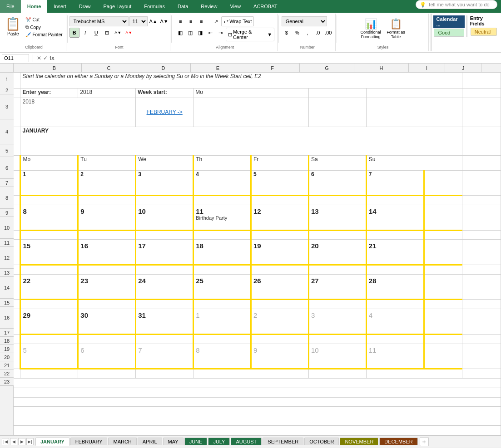 Image resolution: width=501 pixels, height=448 pixels. I want to click on row-header-23: 23, so click(7, 382).